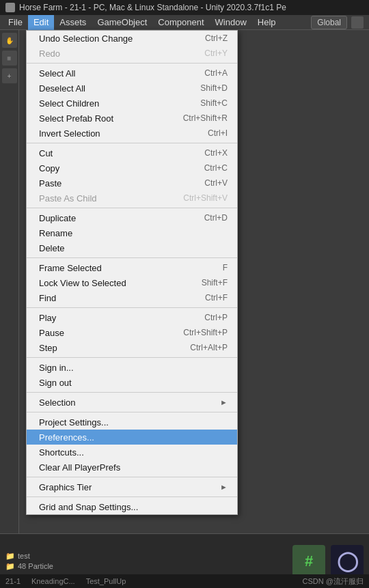 The height and width of the screenshot is (588, 369). I want to click on hand-tool-icon: ✋, so click(10, 40).